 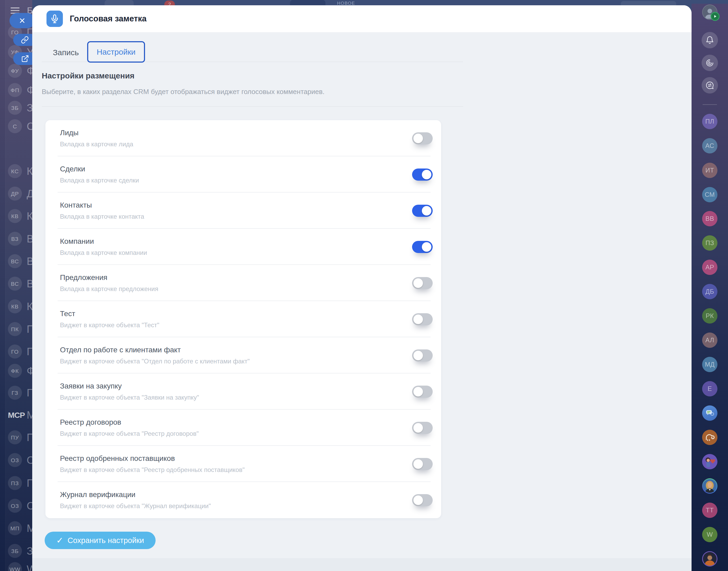 What do you see at coordinates (710, 535) in the screenshot?
I see `chat-contact-w: W` at bounding box center [710, 535].